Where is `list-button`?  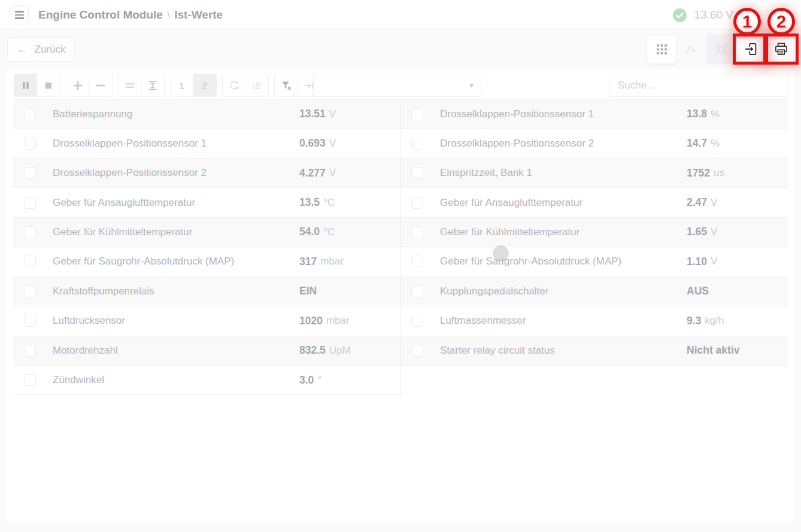
list-button is located at coordinates (257, 85).